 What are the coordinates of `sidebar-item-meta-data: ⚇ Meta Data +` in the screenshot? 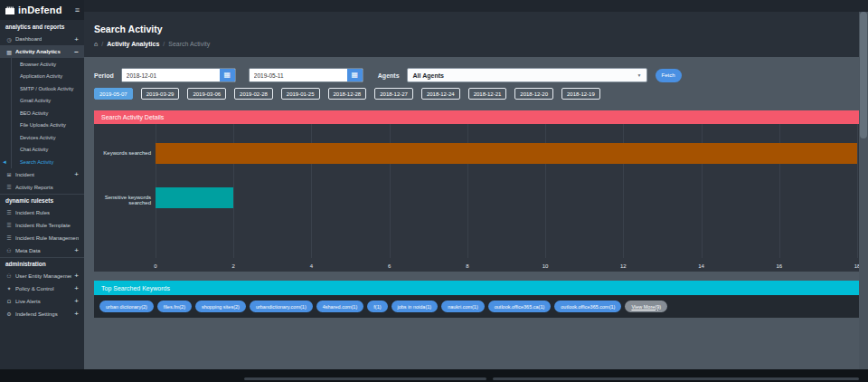 It's located at (42, 251).